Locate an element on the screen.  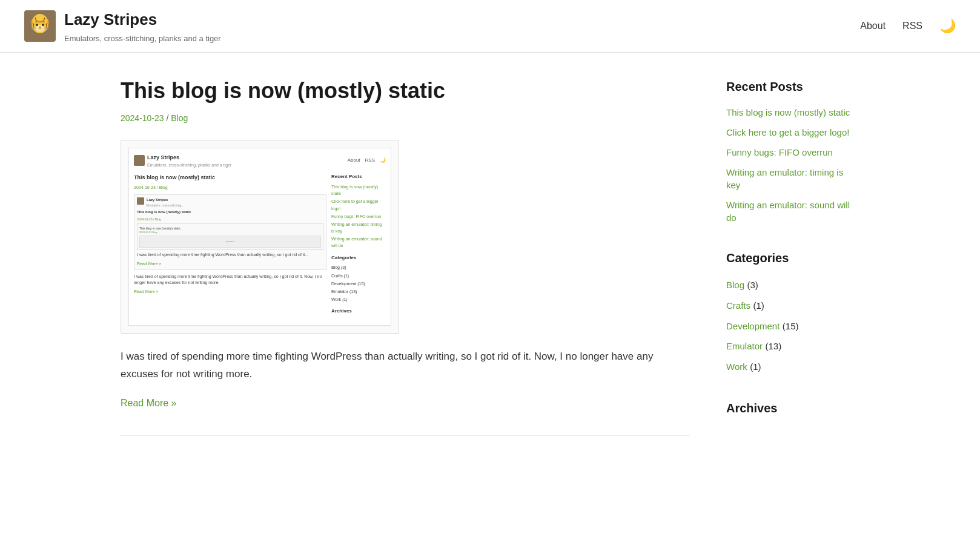
dark-mode-button: 🌙 is located at coordinates (947, 26).